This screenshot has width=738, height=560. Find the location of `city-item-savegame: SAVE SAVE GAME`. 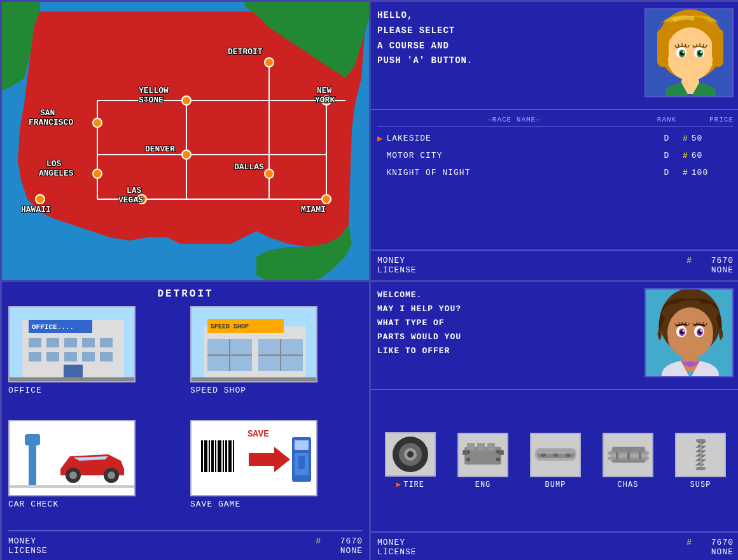

city-item-savegame: SAVE SAVE GAME is located at coordinates (276, 472).